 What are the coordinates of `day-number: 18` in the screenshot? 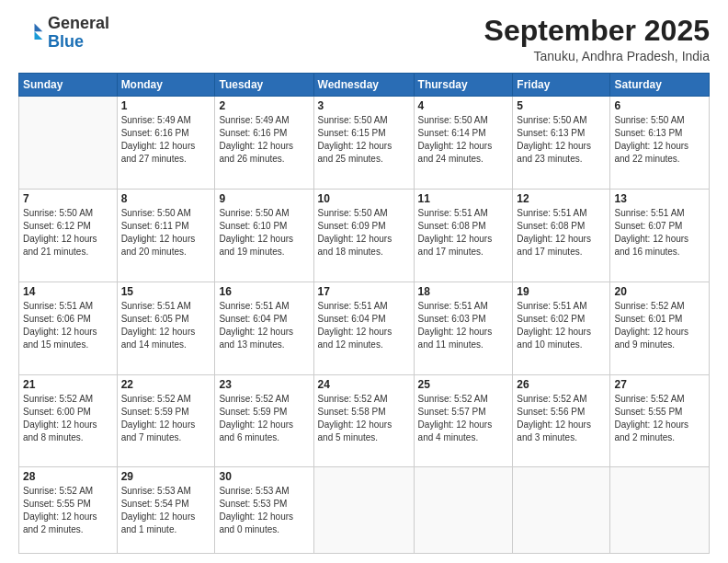 It's located at (463, 292).